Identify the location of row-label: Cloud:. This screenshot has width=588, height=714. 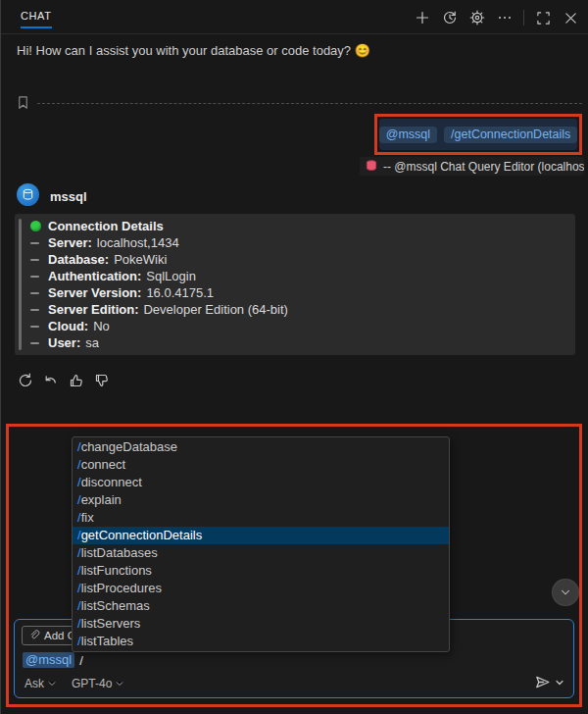
(69, 326).